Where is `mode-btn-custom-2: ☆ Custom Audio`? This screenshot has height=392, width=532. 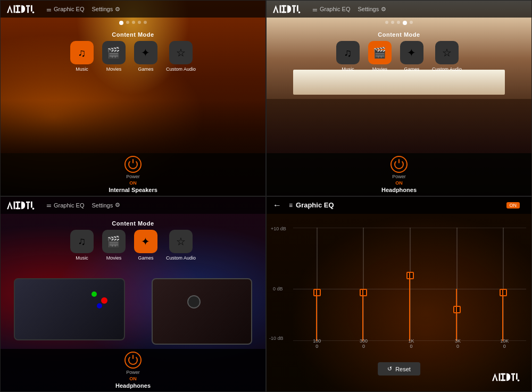 mode-btn-custom-2: ☆ Custom Audio is located at coordinates (447, 56).